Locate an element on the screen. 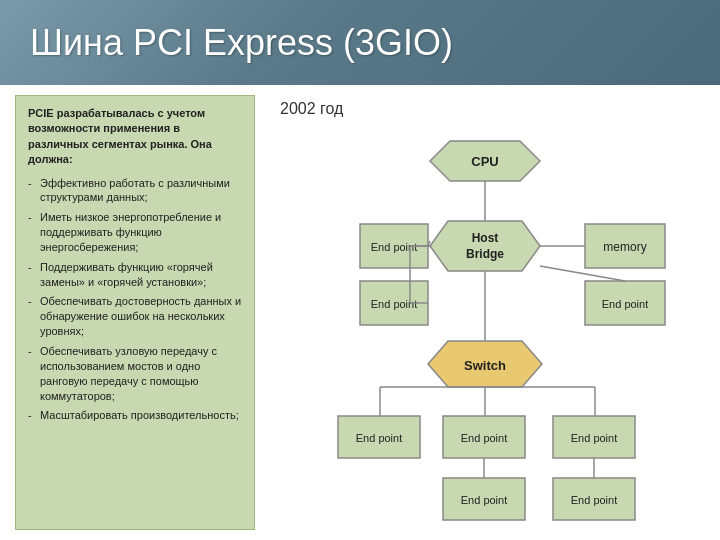 Image resolution: width=720 pixels, height=540 pixels. cpu-label: CPU is located at coordinates (484, 162).